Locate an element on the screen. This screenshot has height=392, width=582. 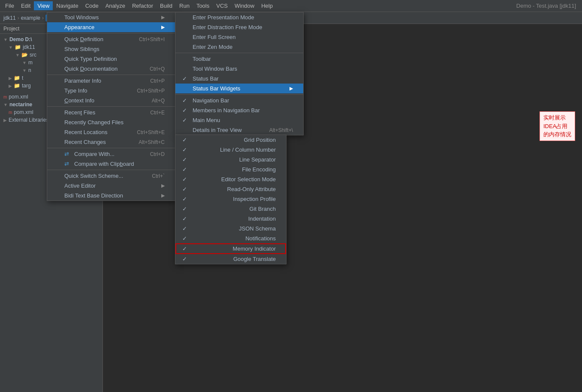
expand-icon-jdk11: ▼ is located at coordinates (11, 47).